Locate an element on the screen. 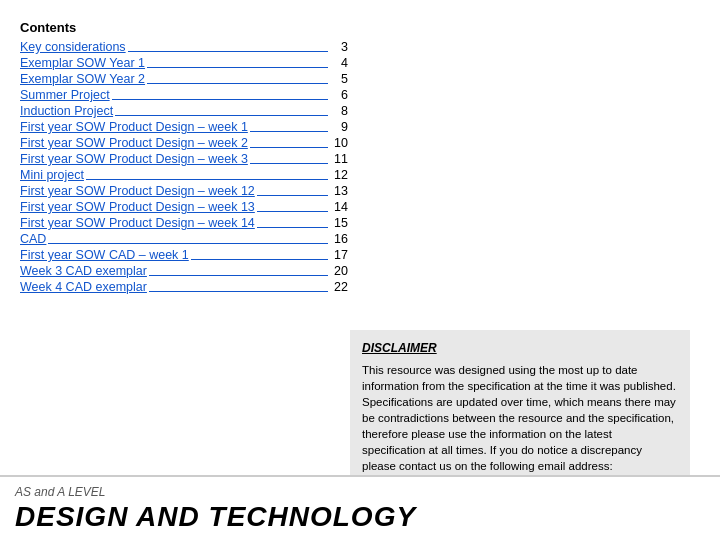 This screenshot has height=540, width=720. toc-row: First year SOW Product Design – week 131… is located at coordinates (185, 207).